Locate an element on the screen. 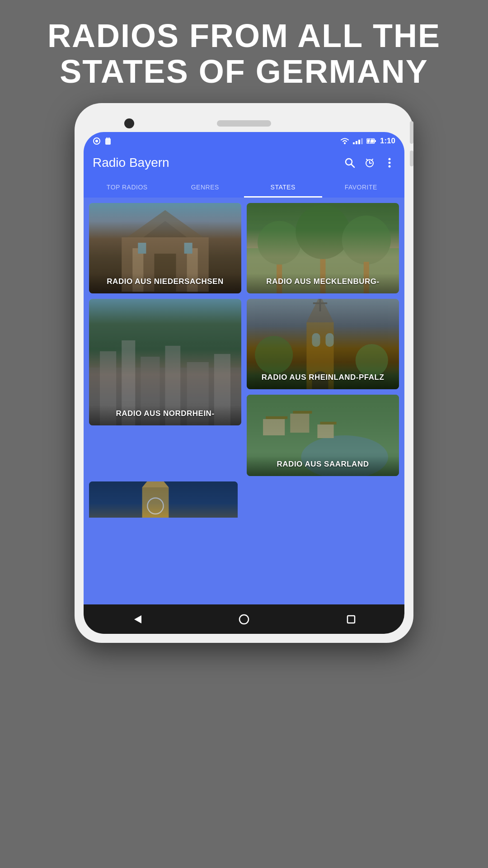 The image size is (488, 868). sd-card-icon is located at coordinates (108, 141).